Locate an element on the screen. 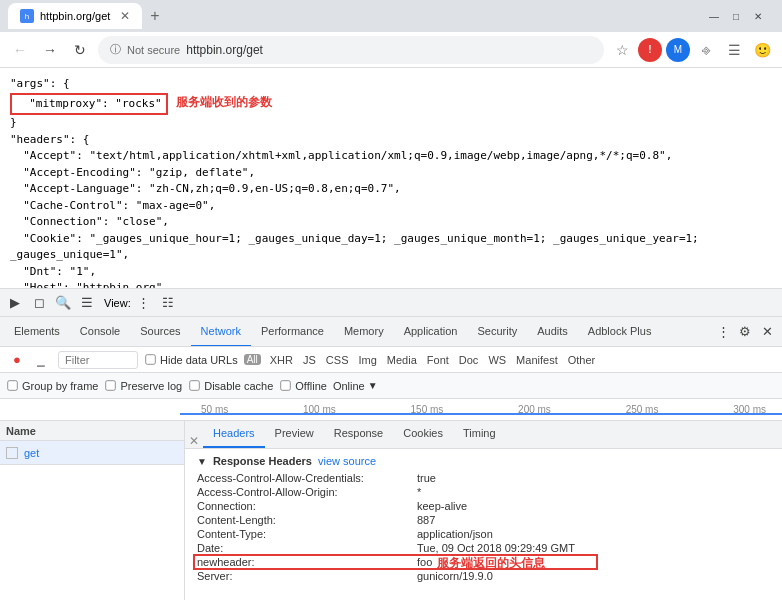  type-font: Font is located at coordinates (438, 360).